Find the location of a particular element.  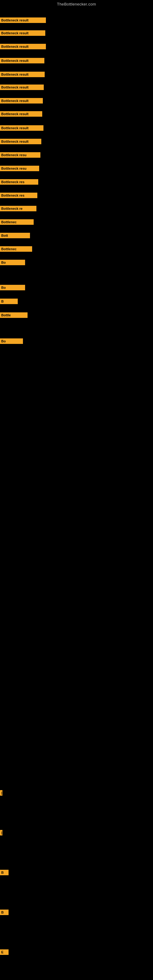

site-title: TheBottlenecker.com is located at coordinates (76, 4).